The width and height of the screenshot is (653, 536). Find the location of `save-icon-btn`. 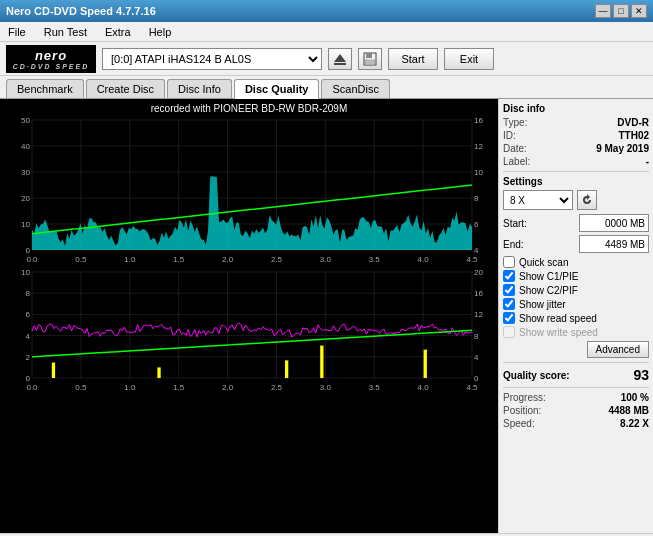

save-icon-btn is located at coordinates (370, 59).